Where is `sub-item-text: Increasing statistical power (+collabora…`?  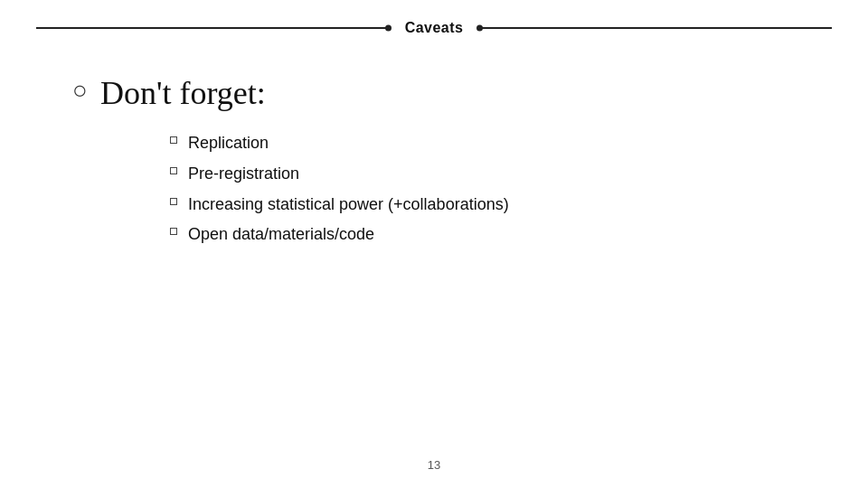
sub-item-text: Increasing statistical power (+collabora… is located at coordinates (349, 205).